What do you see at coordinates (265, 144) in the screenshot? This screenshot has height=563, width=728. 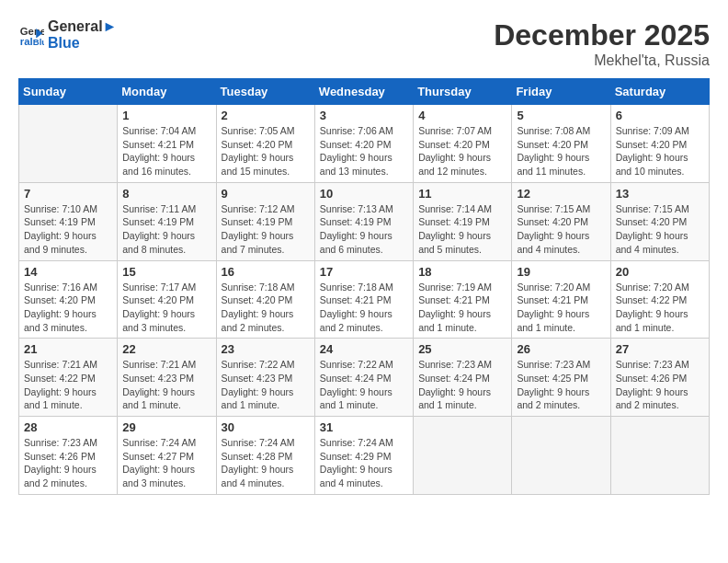 I see `calendar-cell: 2Sunrise: 7:05 AMSunset: 4:20 PMDaylight…` at bounding box center [265, 144].